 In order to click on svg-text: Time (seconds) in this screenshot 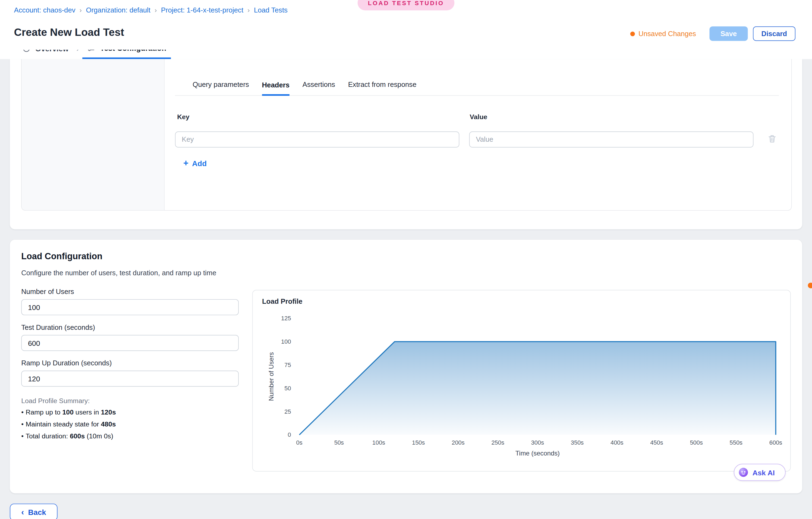, I will do `click(538, 453)`.